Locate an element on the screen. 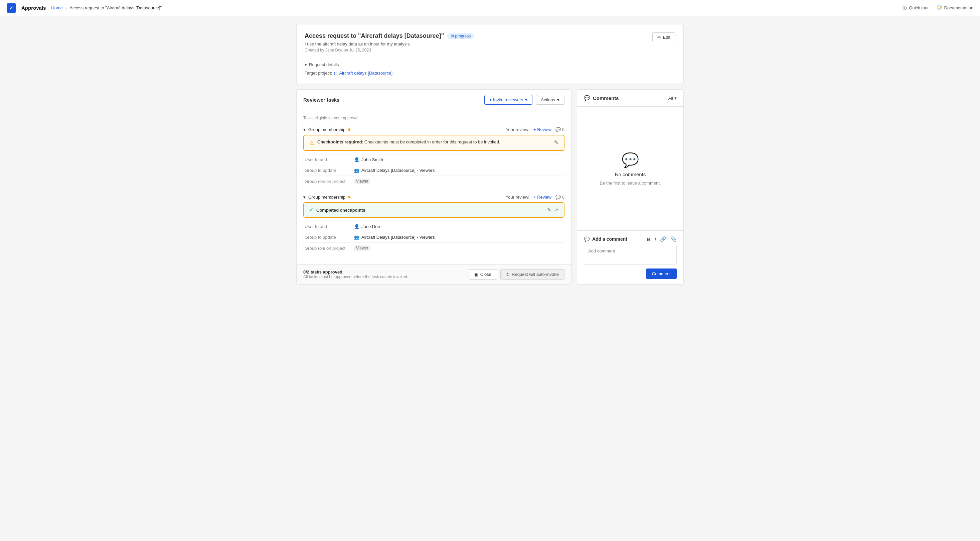 This screenshot has width=980, height=541. app-logo: ✓ is located at coordinates (11, 8).